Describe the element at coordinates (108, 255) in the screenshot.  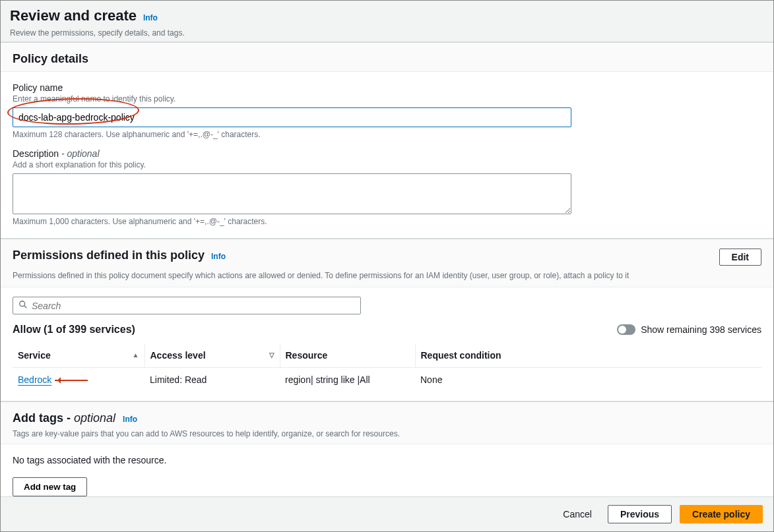
I see `permissions-heading: Permissions defined in this policy` at that location.